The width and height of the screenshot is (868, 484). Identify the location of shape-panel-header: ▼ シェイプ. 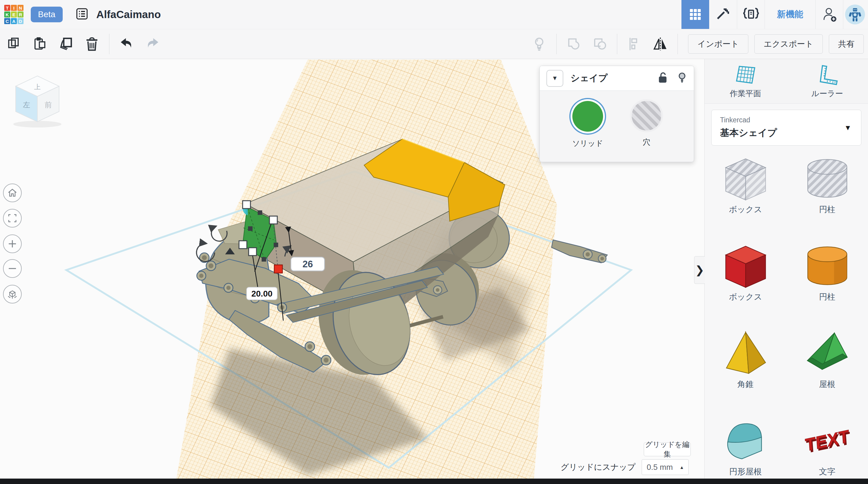
(617, 78).